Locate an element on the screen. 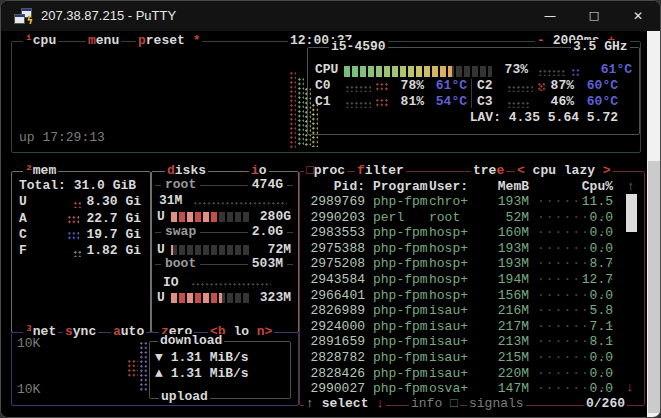 This screenshot has width=661, height=418. table-row: 2975388 php-fpm hosp+ 193M ········· 0.0 is located at coordinates (324, 250).